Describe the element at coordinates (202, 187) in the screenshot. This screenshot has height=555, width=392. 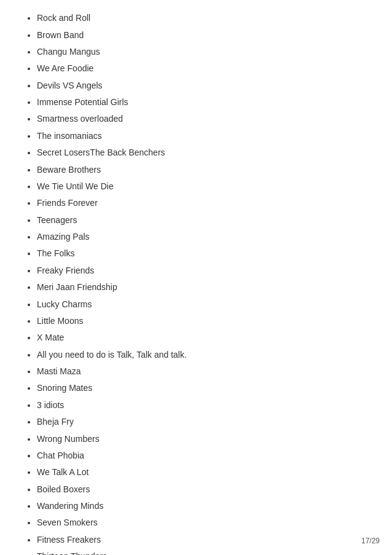
I see `list-item: We Tie Until We Die` at that location.